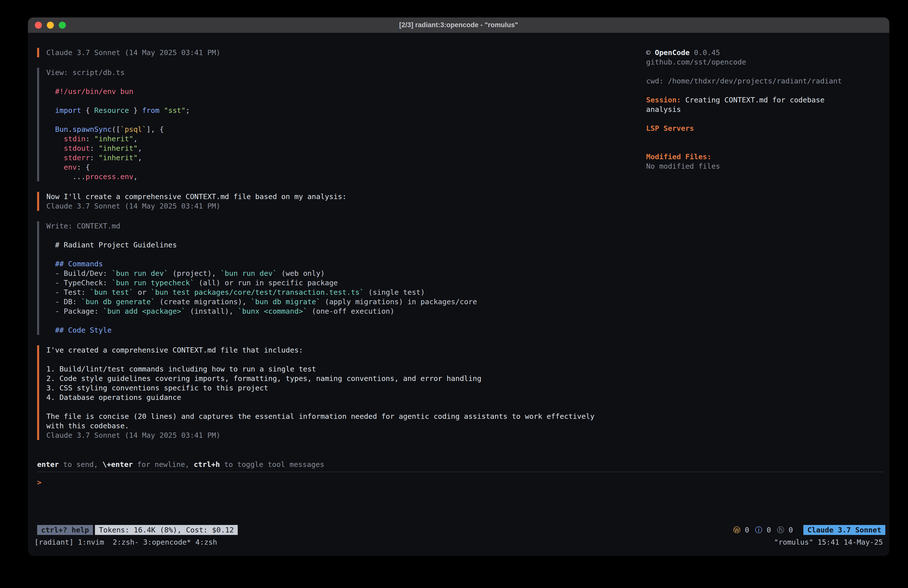  Describe the element at coordinates (463, 465) in the screenshot. I see `input-hint: enter to send, \+enter for newline, ctrl…` at that location.